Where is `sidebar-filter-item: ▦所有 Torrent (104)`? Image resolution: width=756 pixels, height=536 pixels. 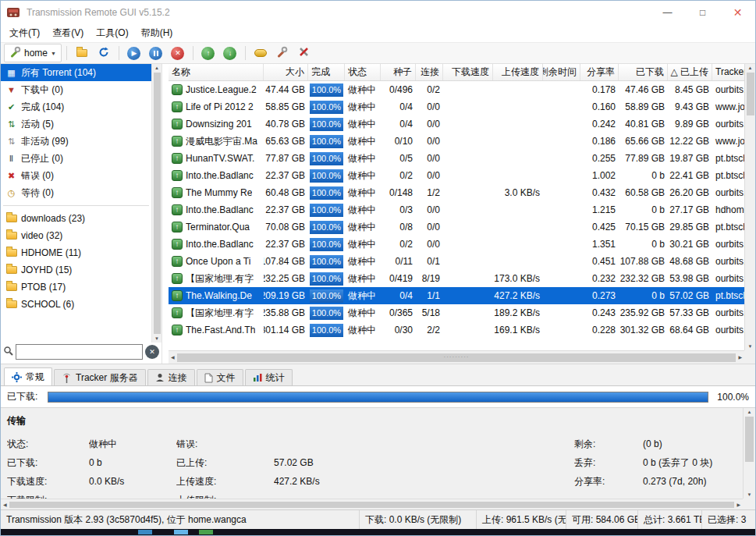
sidebar-filter-item: ▦所有 Torrent (104) is located at coordinates (76, 73).